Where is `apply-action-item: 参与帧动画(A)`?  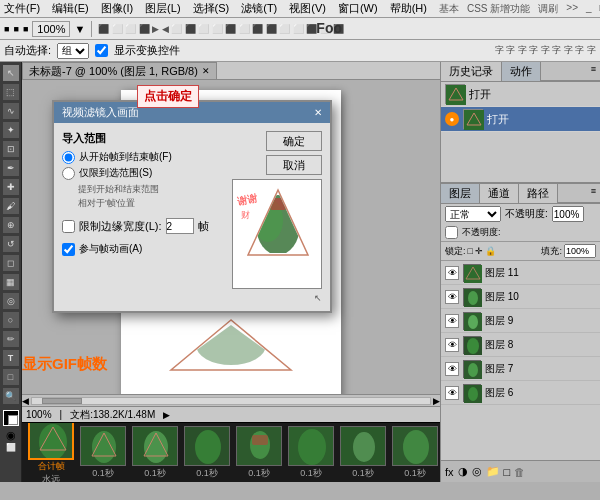
apply-action-item: 参与帧动画(A) is located at coordinates (143, 249).